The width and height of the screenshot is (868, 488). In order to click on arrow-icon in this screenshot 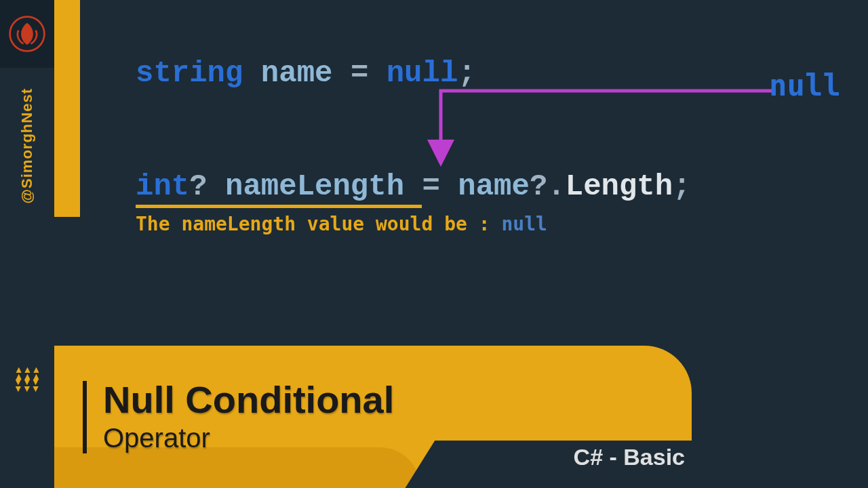, I will do `click(610, 123)`.